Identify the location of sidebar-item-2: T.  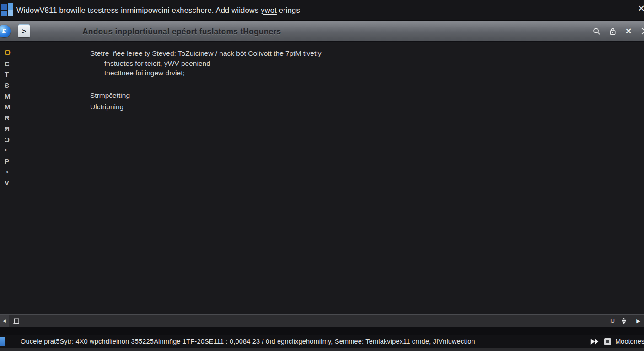
(41, 74).